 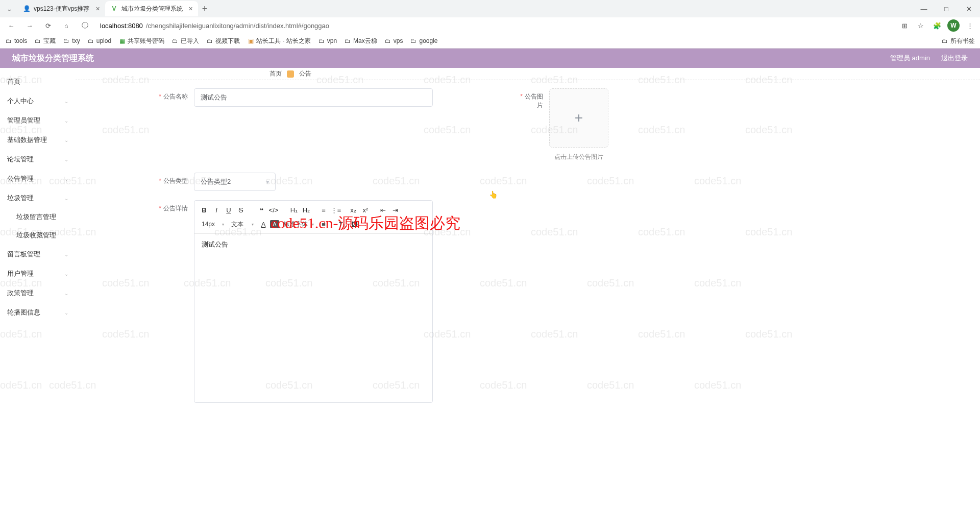 I want to click on close-window-button: ✕, so click(x=969, y=9).